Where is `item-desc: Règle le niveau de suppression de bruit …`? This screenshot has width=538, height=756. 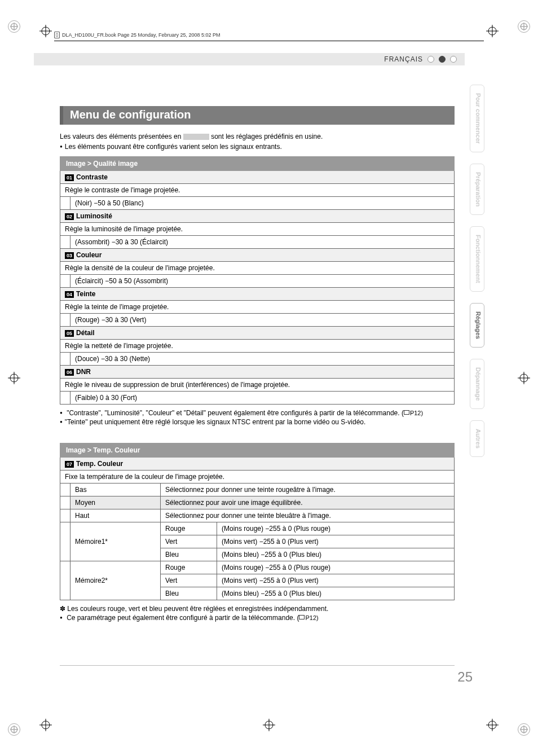
item-desc: Règle le niveau de suppression de bruit … is located at coordinates (257, 385).